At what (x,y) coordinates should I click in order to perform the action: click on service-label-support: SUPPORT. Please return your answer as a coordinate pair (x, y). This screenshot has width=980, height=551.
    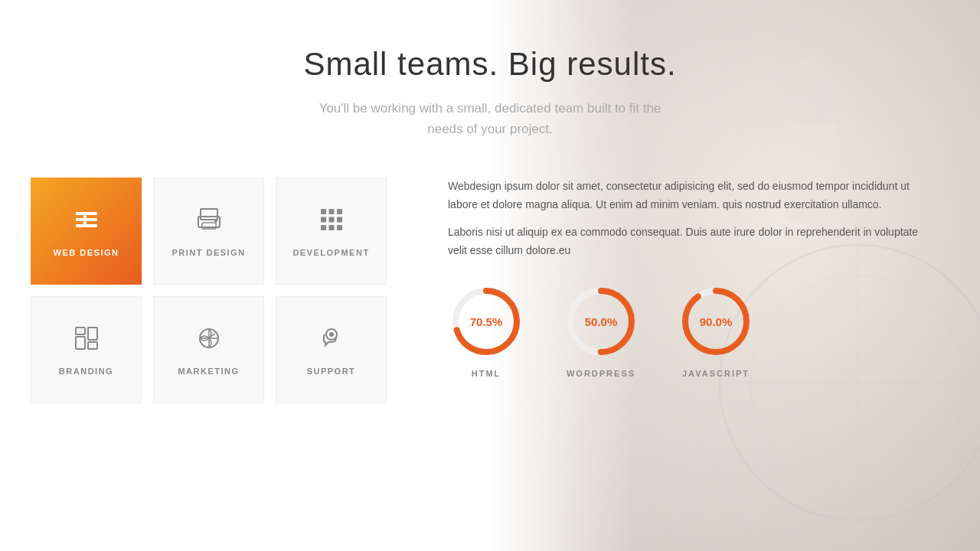
    Looking at the image, I should click on (332, 371).